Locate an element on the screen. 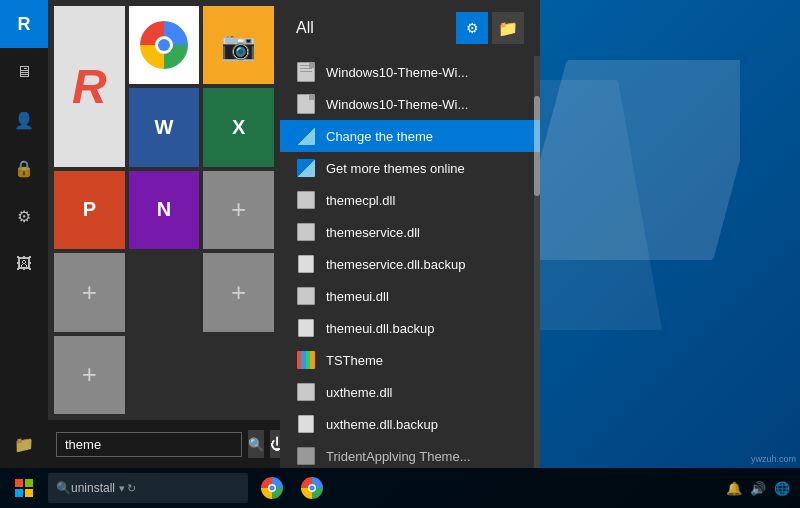 The width and height of the screenshot is (800, 508). sidebar-item-folder: 📁 is located at coordinates (24, 444).